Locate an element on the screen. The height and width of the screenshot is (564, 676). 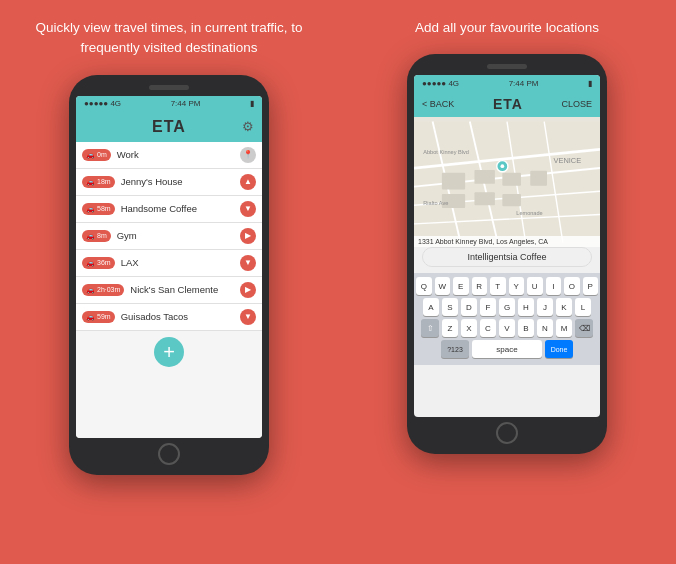
add-destination-button: + is located at coordinates (169, 352).